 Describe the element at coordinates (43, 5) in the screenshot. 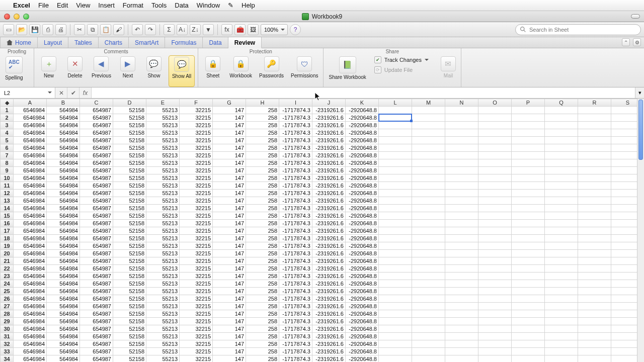

I see `menu-file: File` at that location.